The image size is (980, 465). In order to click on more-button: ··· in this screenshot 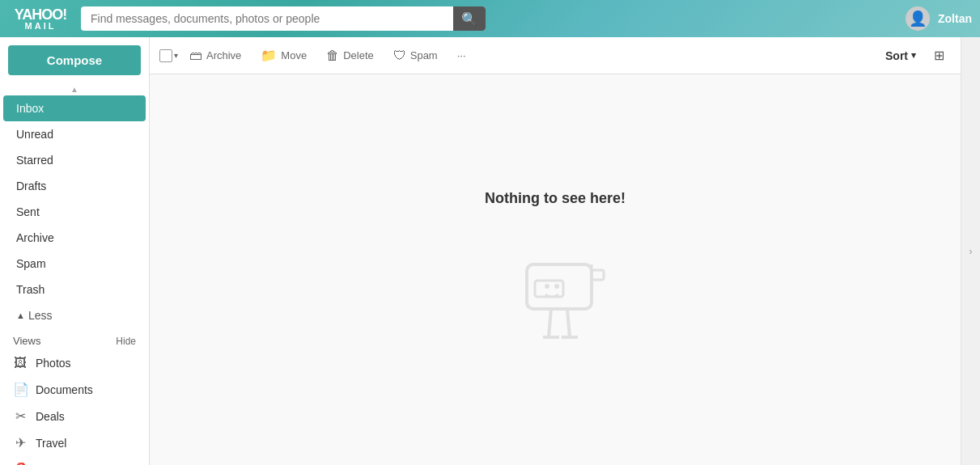, I will do `click(461, 55)`.